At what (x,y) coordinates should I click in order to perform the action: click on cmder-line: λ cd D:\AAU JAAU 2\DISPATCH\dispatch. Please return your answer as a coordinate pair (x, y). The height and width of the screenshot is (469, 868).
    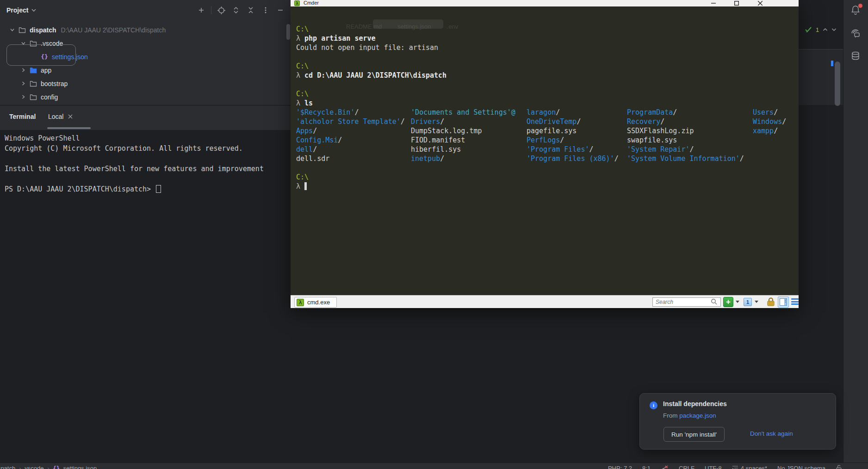
    Looking at the image, I should click on (371, 75).